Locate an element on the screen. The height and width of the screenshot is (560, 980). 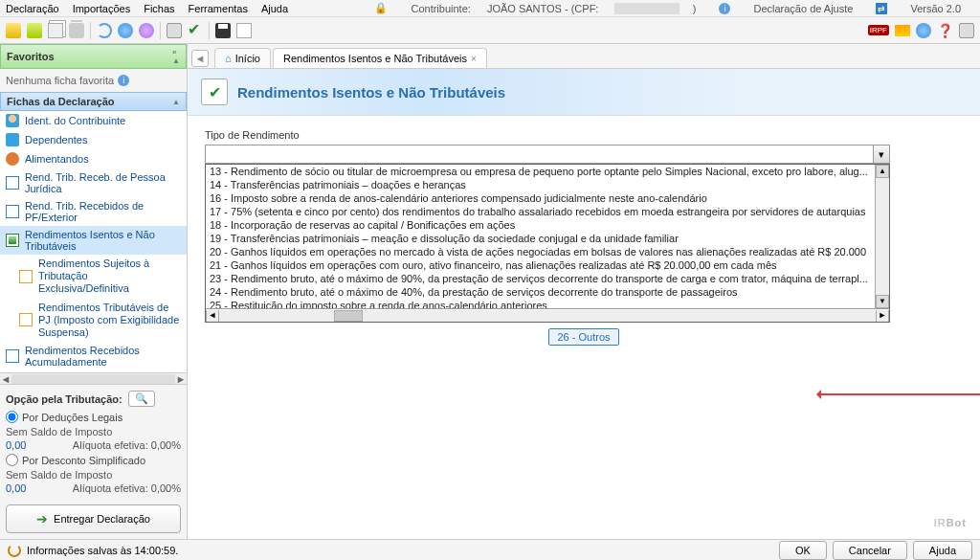
cancelar-button: Cancelar is located at coordinates (870, 550).